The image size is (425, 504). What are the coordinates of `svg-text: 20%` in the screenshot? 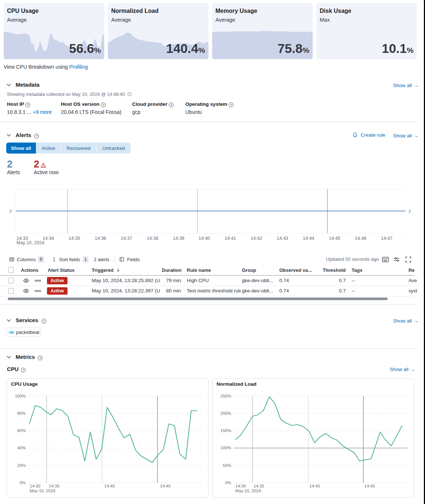 It's located at (21, 465).